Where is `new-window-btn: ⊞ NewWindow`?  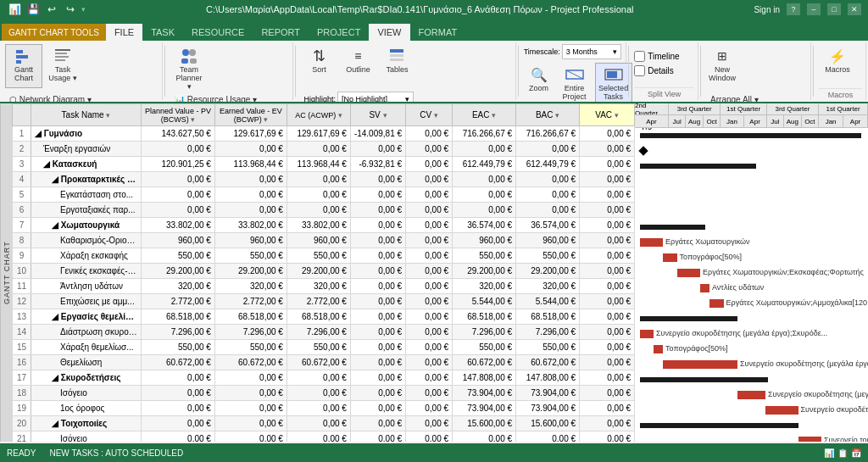
new-window-btn: ⊞ NewWindow is located at coordinates (722, 66).